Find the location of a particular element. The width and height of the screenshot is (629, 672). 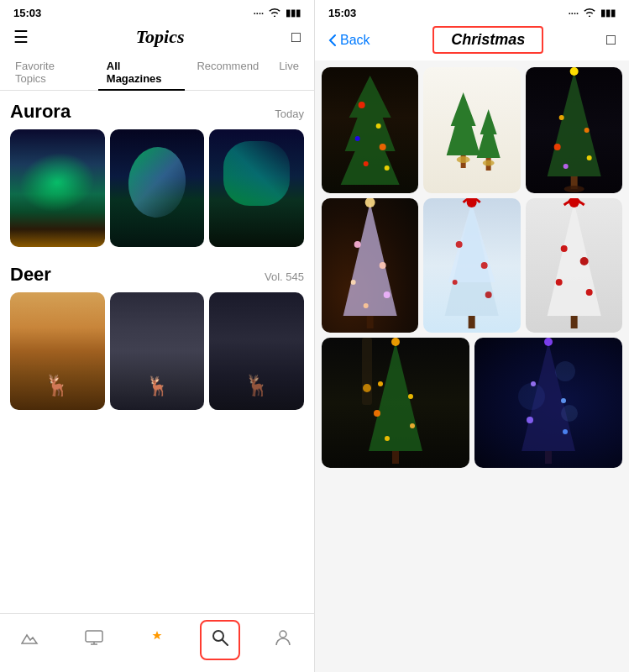

signal-icon-right: ···· is located at coordinates (574, 13).